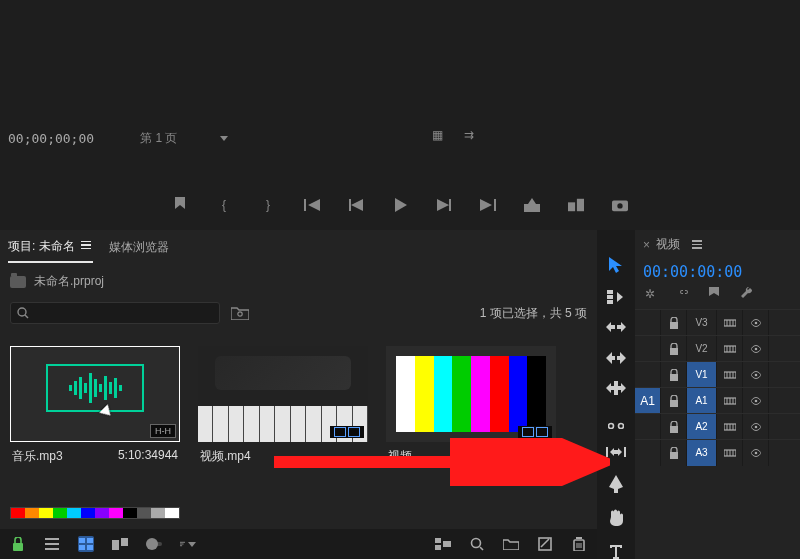  What do you see at coordinates (52, 544) in the screenshot?
I see `list-view-icon` at bounding box center [52, 544].